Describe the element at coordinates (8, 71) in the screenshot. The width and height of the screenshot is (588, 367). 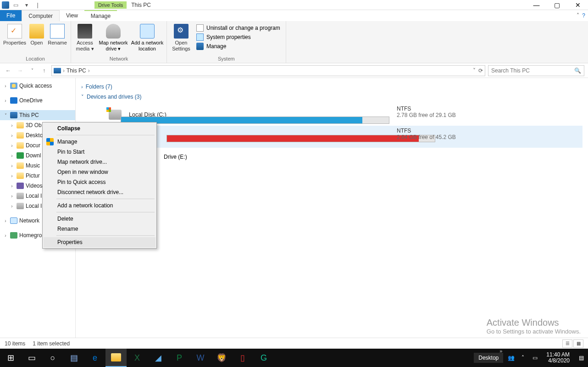
I see `back-button: ←` at that location.